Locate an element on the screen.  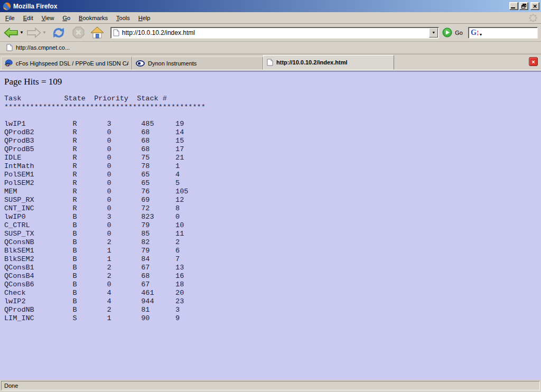
go-button: Go is located at coordinates (452, 33).